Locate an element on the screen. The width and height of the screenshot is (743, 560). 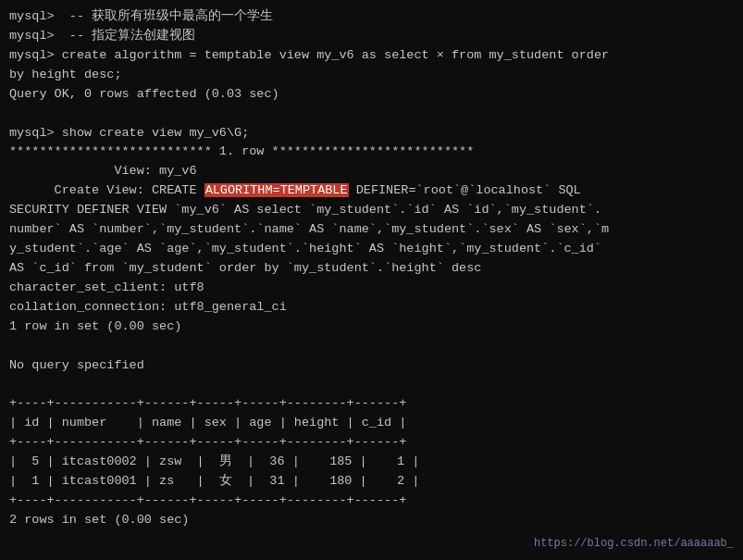
line-create-view-def: Create View: CREATE ALGORITHM=TEMPTABLE … is located at coordinates (372, 191).